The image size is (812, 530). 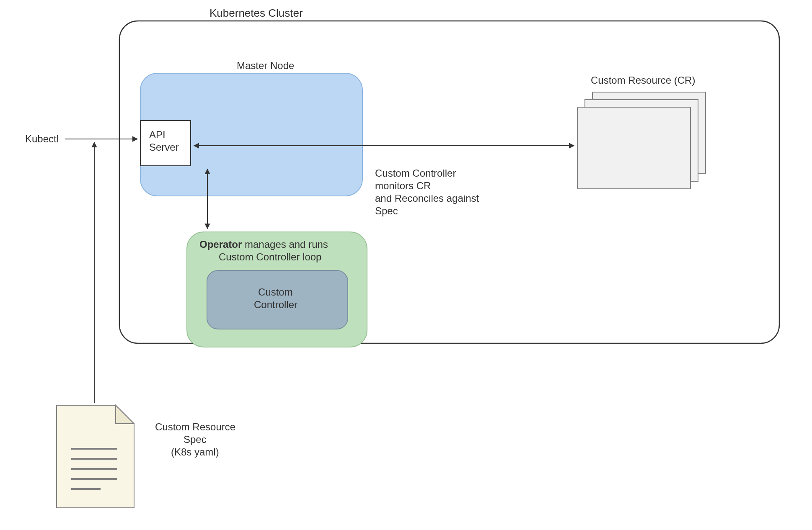 I want to click on operator-line2: Custom Controller loop, so click(x=270, y=257).